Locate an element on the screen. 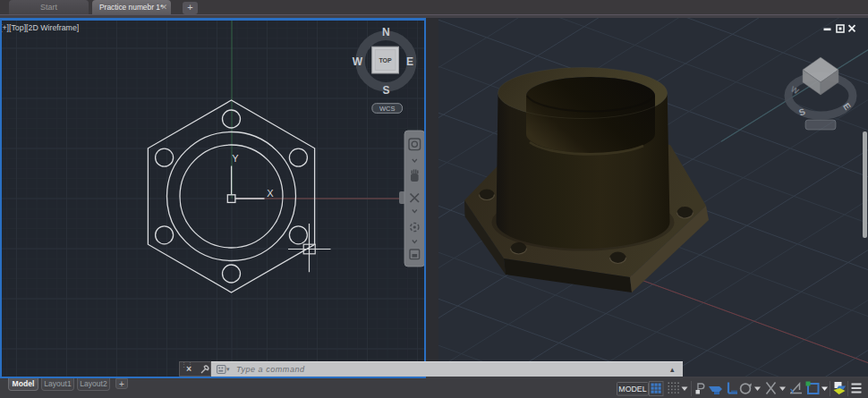 This screenshot has height=398, width=868. svg-text: N is located at coordinates (387, 32).